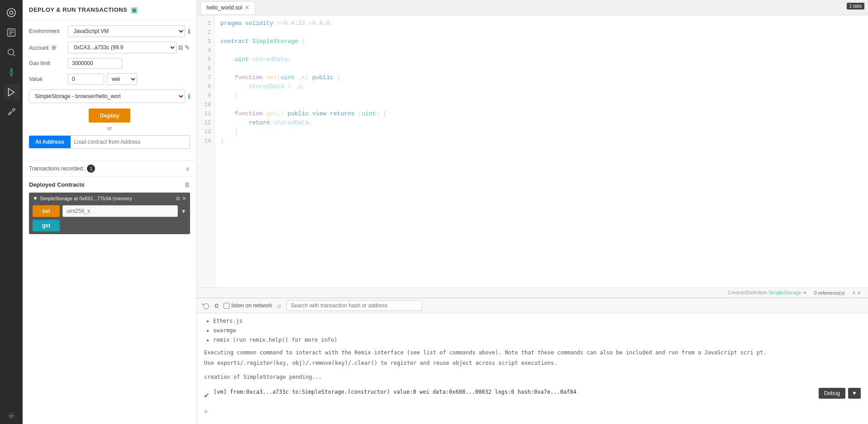 This screenshot has width=868, height=424. What do you see at coordinates (187, 184) in the screenshot?
I see `trash-icon: 🗑` at bounding box center [187, 184].